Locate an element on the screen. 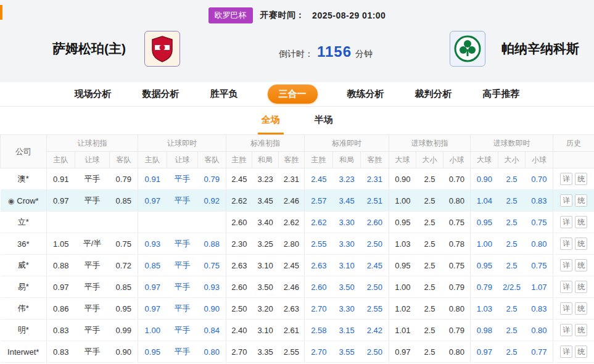  odds-cell: 2.57 is located at coordinates (319, 201).